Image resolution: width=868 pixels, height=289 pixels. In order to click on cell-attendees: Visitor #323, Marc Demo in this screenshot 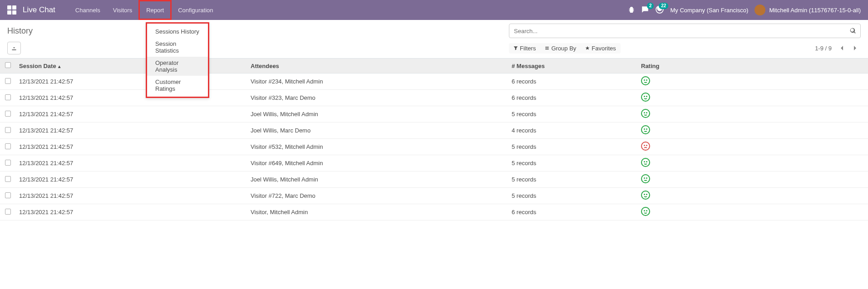, I will do `click(378, 98)`.